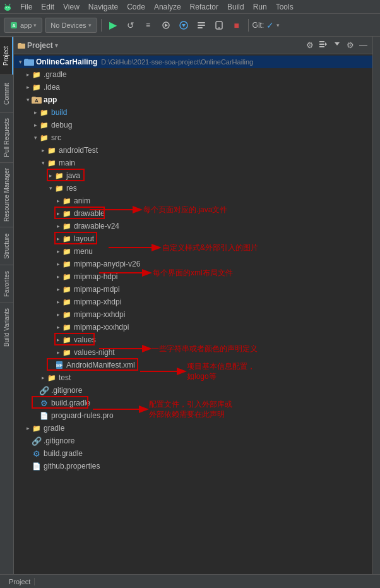  What do you see at coordinates (136, 7) in the screenshot?
I see `menu-code: Code` at bounding box center [136, 7].